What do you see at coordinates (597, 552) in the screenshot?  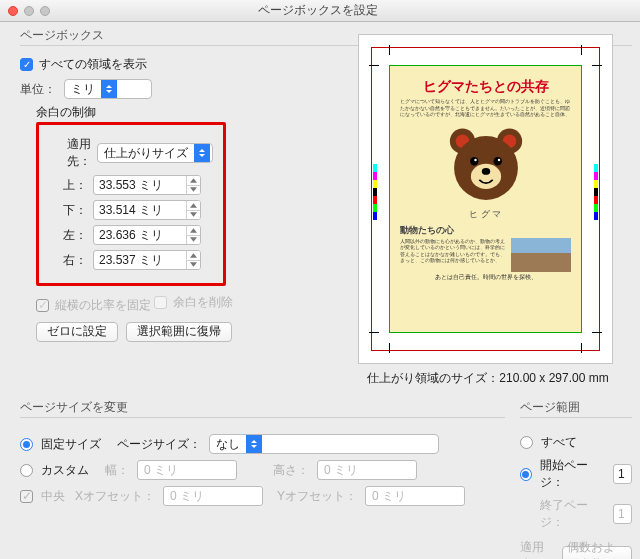 I see `range-apply-select: 偶数および奇数` at bounding box center [597, 552].